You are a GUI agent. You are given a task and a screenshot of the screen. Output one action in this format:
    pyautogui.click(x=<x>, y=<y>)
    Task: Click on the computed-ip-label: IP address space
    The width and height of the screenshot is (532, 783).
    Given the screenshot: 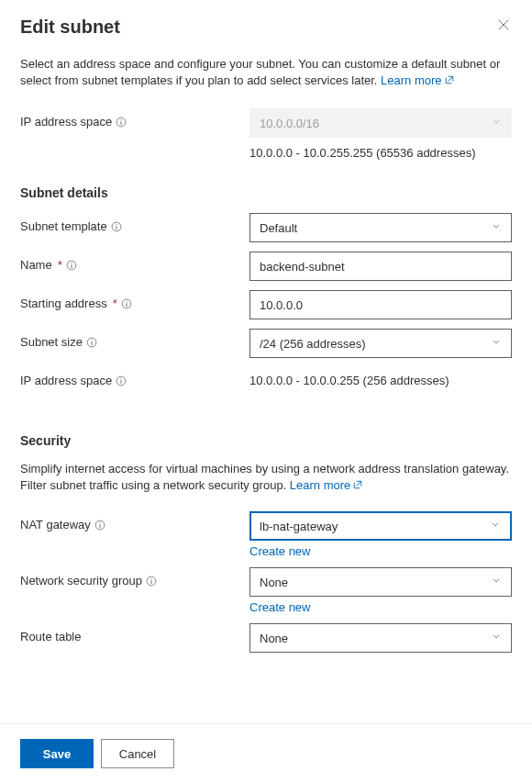 What is the action you would take?
    pyautogui.click(x=66, y=380)
    